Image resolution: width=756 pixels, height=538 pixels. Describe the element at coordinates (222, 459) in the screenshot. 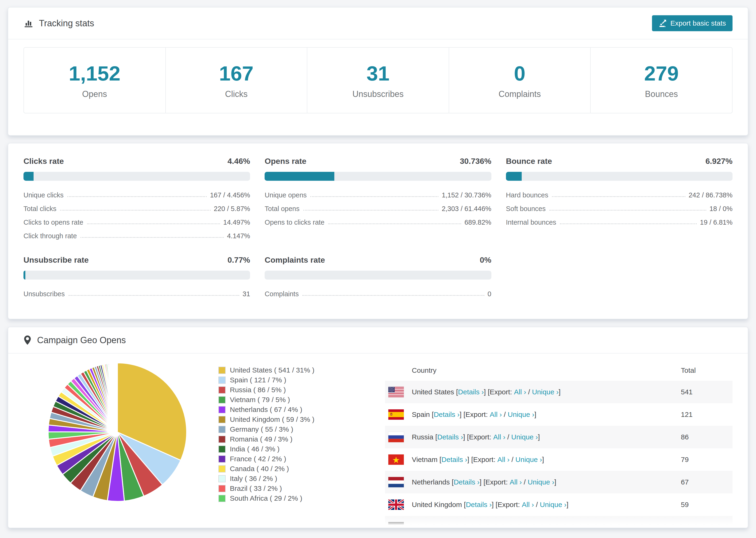

I see `legend-swatch-france` at that location.